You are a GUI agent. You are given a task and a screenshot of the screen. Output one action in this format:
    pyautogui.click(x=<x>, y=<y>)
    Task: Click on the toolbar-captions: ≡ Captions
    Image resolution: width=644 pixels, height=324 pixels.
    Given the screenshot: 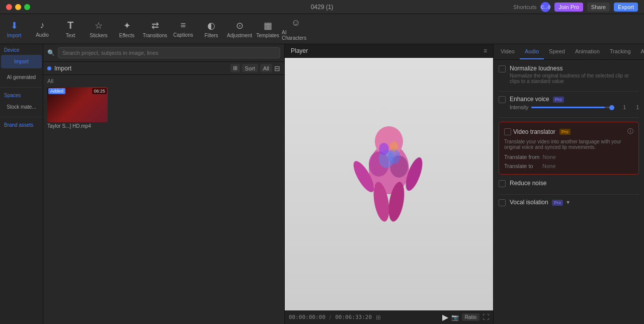 What is the action you would take?
    pyautogui.click(x=183, y=29)
    